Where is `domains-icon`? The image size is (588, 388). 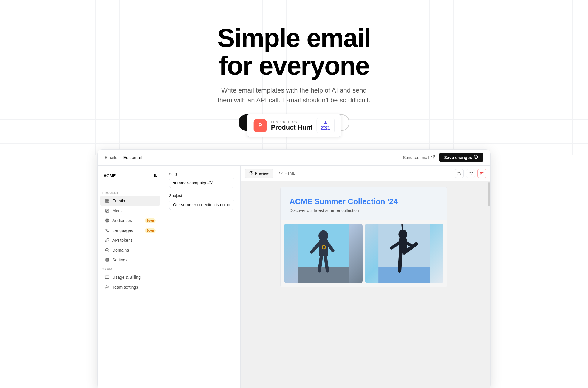 domains-icon is located at coordinates (107, 250).